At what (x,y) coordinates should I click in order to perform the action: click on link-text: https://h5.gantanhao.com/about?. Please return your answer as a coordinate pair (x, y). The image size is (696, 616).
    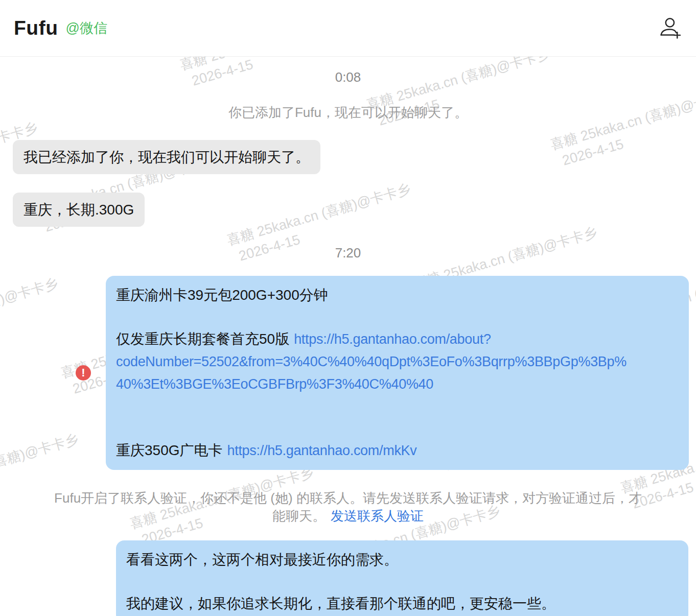
    Looking at the image, I should click on (392, 339).